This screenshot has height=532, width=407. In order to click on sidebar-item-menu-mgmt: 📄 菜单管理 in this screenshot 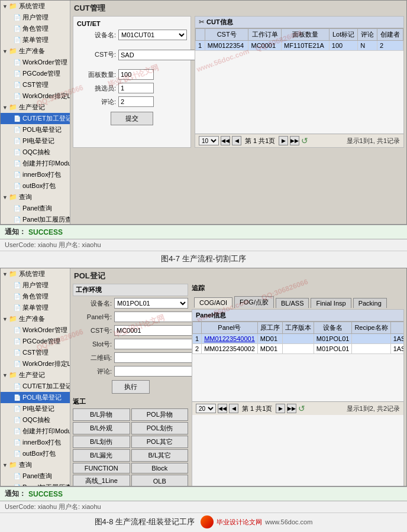, I will do `click(35, 40)`.